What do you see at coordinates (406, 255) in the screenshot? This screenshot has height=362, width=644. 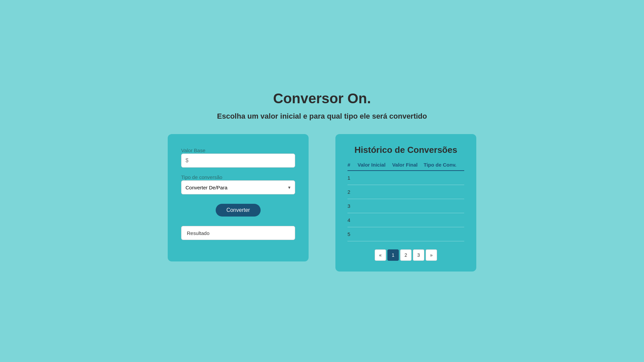 I see `pagination: « 1 2 3 »` at bounding box center [406, 255].